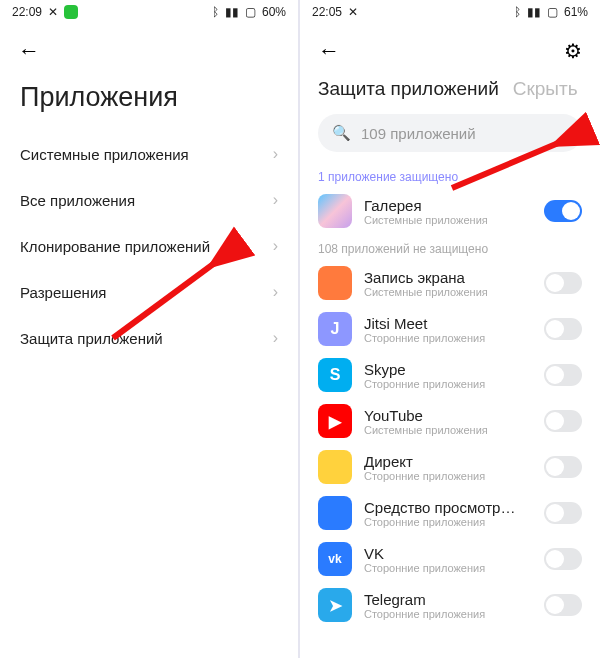 This screenshot has width=600, height=658. I want to click on menu-label: Защита приложений, so click(92, 338).